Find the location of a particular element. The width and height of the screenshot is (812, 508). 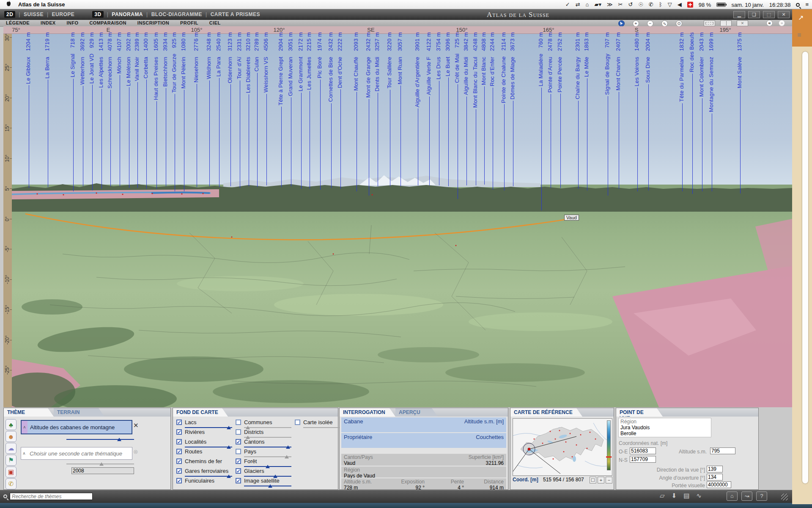

split-pane-icon is located at coordinates (726, 23).